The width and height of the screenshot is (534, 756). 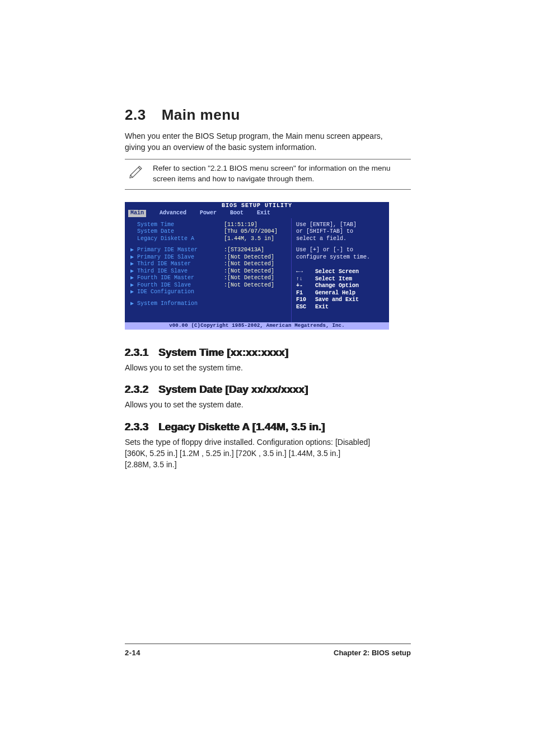 I want to click on bios-field-label: IDE Configuration, so click(x=180, y=292).